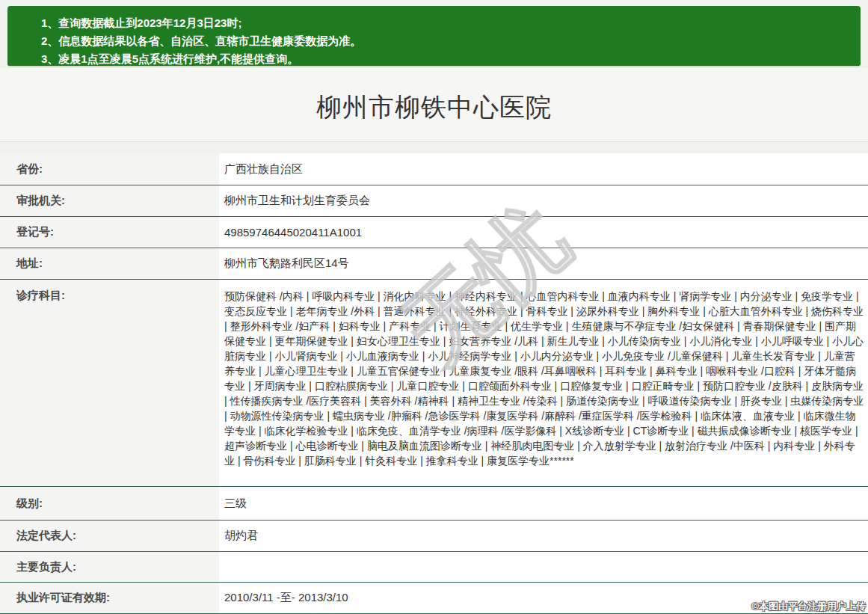 This screenshot has height=614, width=868. I want to click on table-row-main-person-in-charge: 主要负责人:, so click(434, 567).